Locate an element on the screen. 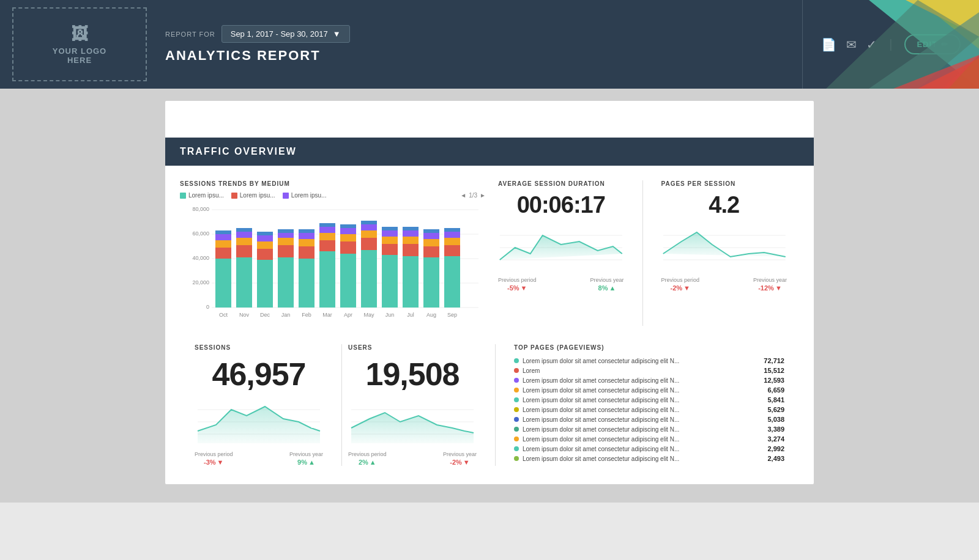 This screenshot has width=979, height=560. svg-text: Oct is located at coordinates (224, 315).